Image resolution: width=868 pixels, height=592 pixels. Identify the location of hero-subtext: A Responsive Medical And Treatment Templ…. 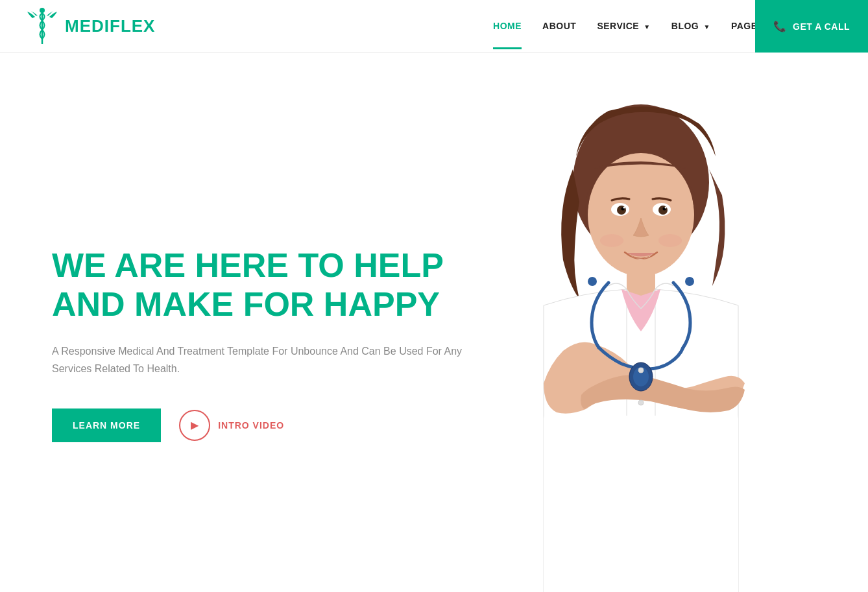
(259, 360).